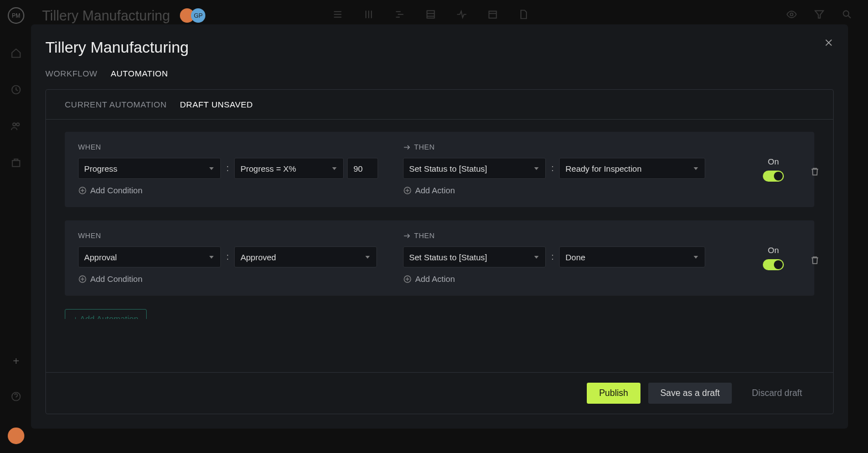 This screenshot has width=868, height=453. What do you see at coordinates (198, 16) in the screenshot?
I see `member-avatar-2: GP` at bounding box center [198, 16].